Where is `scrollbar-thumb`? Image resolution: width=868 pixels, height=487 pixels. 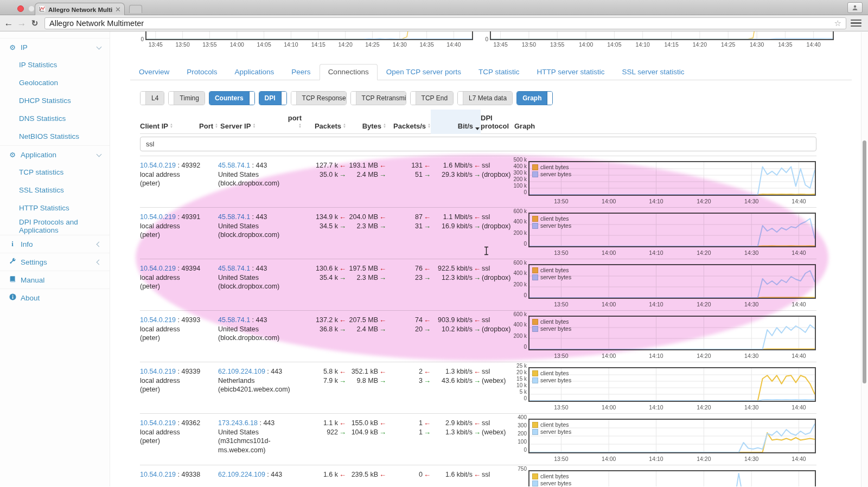 scrollbar-thumb is located at coordinates (865, 262).